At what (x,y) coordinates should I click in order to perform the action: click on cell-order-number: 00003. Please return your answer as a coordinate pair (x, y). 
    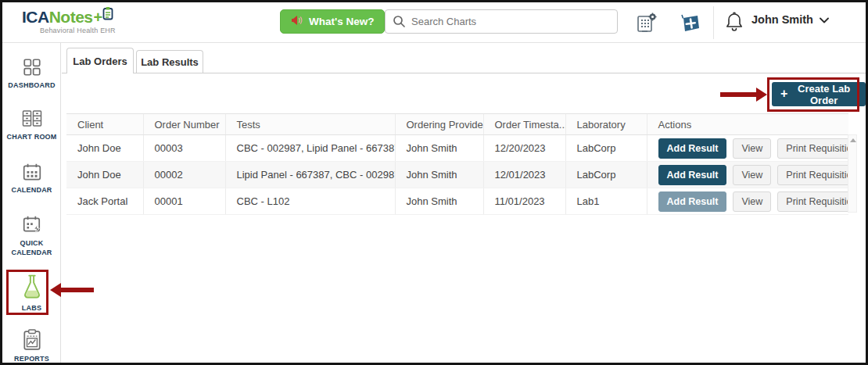
    Looking at the image, I should click on (185, 149).